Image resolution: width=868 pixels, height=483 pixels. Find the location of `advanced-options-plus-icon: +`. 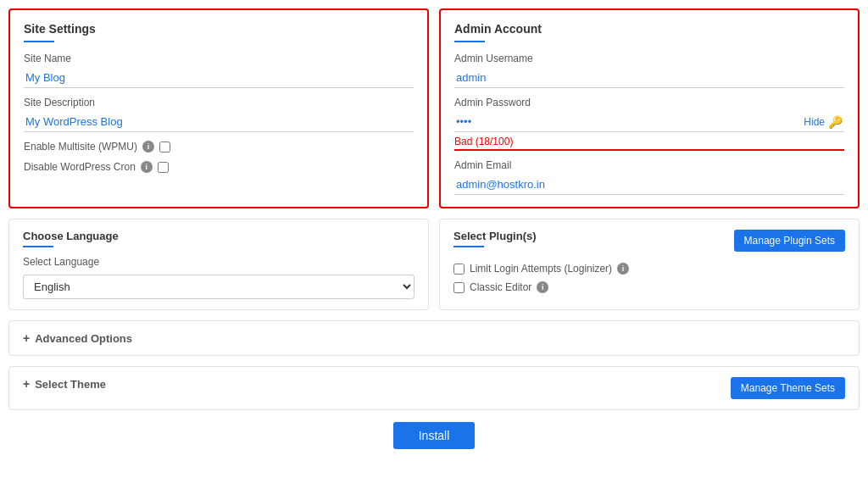

advanced-options-plus-icon: + is located at coordinates (26, 338).